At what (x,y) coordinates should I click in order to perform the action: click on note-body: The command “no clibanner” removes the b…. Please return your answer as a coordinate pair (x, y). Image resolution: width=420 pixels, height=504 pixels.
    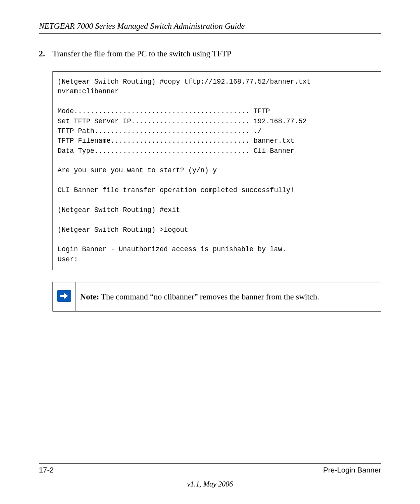
    Looking at the image, I should click on (209, 297).